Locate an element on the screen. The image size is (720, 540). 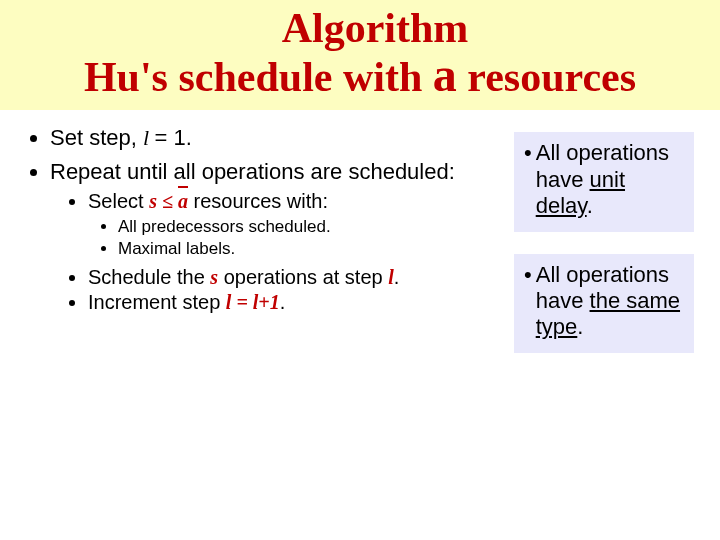
text: Schedule the is located at coordinates (149, 277).